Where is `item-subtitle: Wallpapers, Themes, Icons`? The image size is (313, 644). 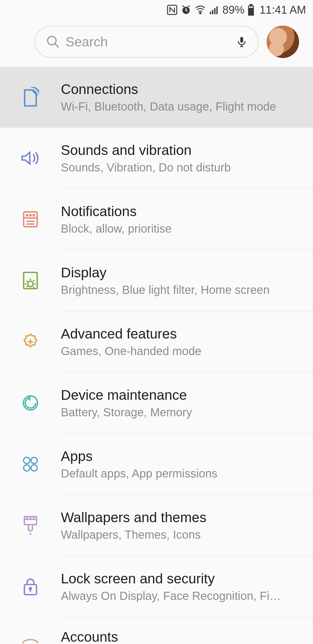
item-subtitle: Wallpapers, Themes, Icons is located at coordinates (179, 535).